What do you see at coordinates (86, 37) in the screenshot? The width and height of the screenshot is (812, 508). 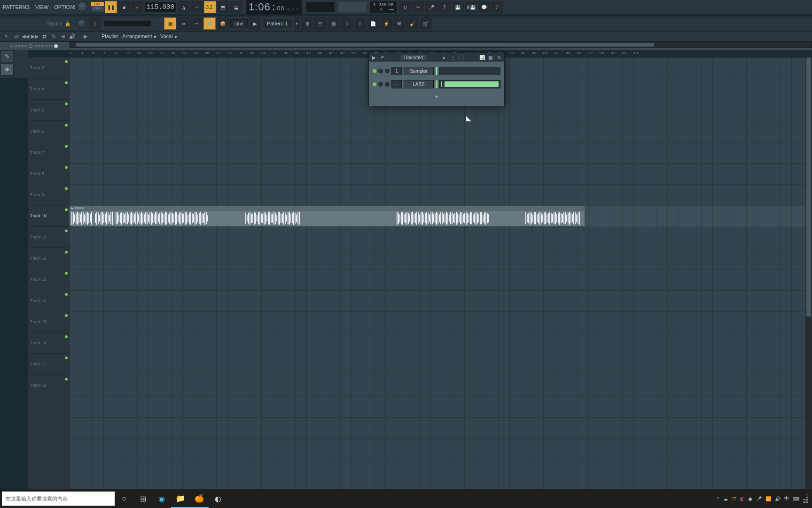 I see `play-icon: ▶` at bounding box center [86, 37].